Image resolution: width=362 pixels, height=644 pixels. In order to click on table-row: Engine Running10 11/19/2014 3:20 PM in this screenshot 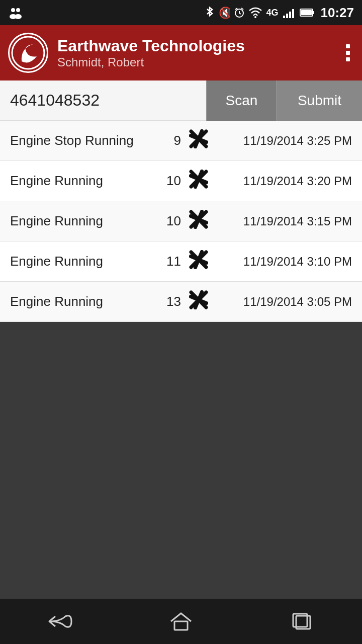, I will do `click(181, 181)`.